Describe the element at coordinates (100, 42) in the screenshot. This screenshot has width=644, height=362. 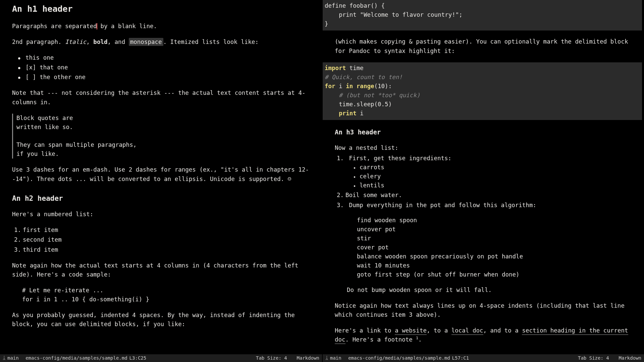
I see `bold-text: bold` at that location.